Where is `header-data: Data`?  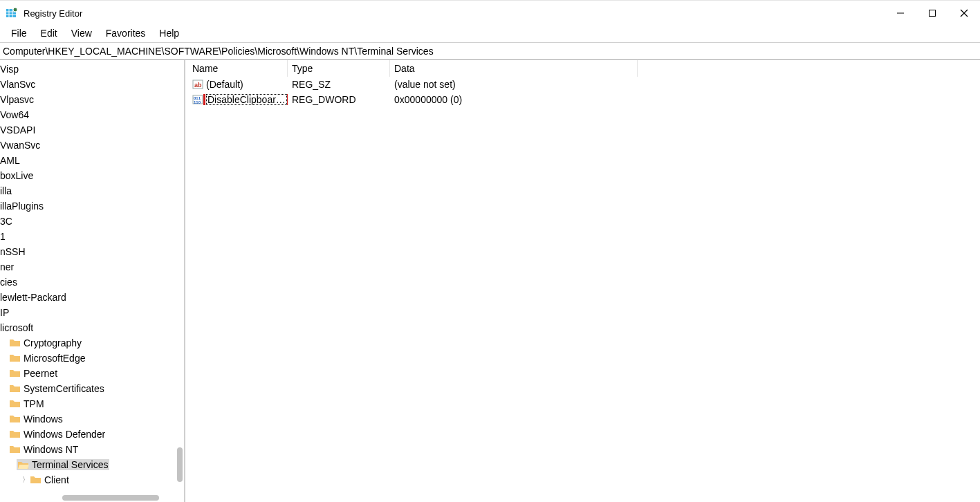 header-data: Data is located at coordinates (514, 68).